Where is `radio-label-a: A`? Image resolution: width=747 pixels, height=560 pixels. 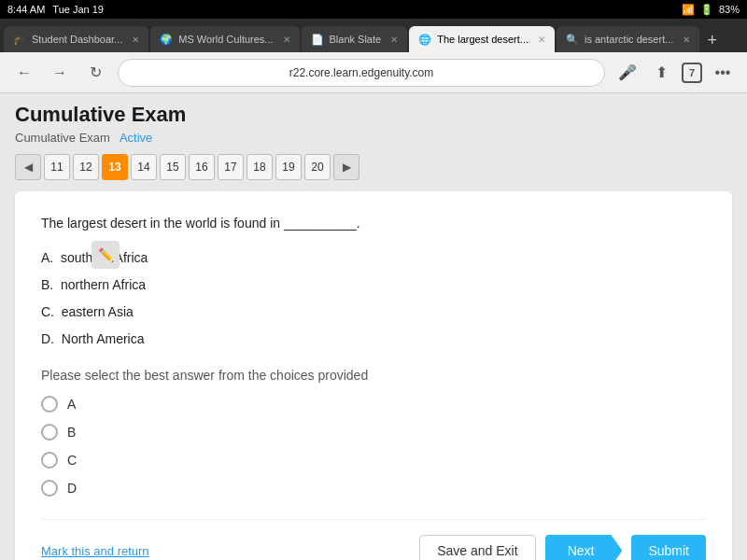 radio-label-a: A is located at coordinates (71, 404).